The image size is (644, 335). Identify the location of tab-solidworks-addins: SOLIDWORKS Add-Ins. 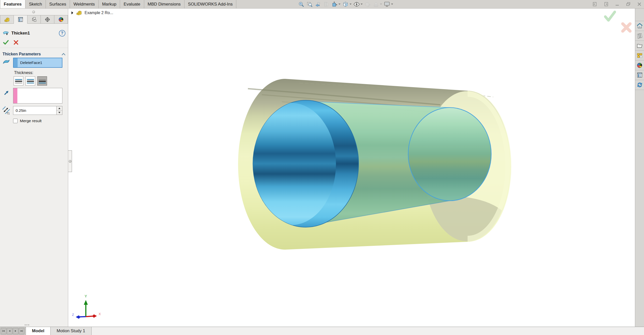
(210, 4).